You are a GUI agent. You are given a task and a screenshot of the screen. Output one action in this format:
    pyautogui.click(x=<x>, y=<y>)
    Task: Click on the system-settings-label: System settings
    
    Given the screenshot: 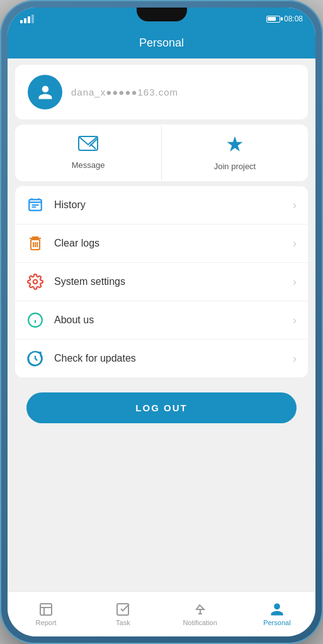 What is the action you would take?
    pyautogui.click(x=169, y=282)
    